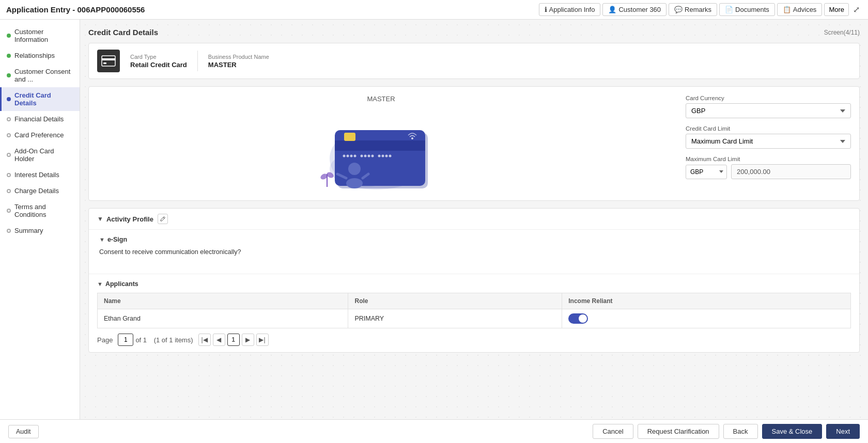 Image resolution: width=868 pixels, height=443 pixels. What do you see at coordinates (239, 65) in the screenshot?
I see `product-name-value: MASTER` at bounding box center [239, 65].